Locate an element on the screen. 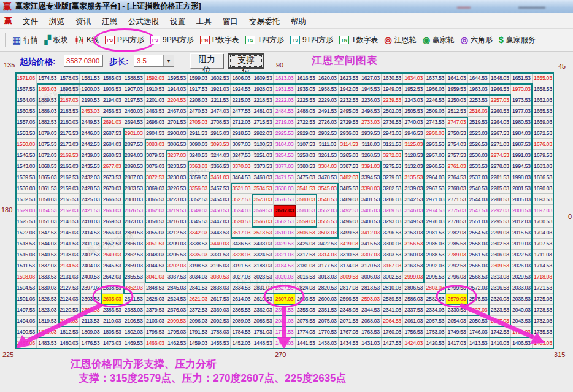 Image resolution: width=573 pixels, height=392 pixels. start-price-input is located at coordinates (83, 61).